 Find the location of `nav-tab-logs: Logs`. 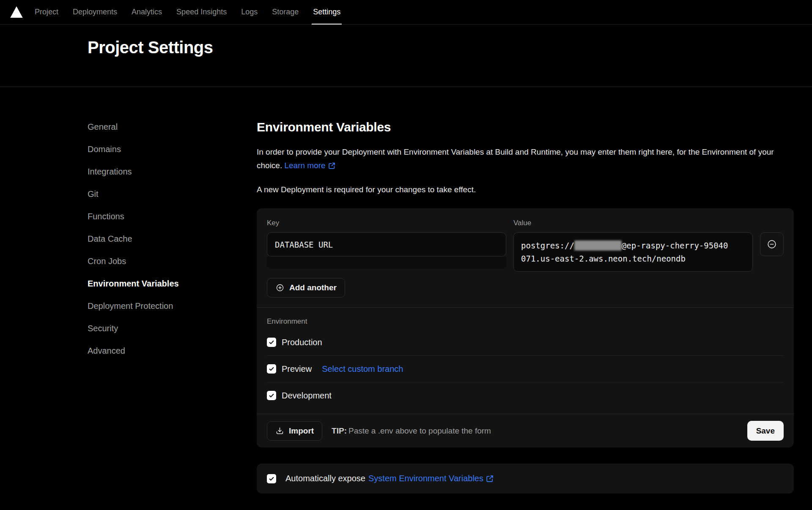

nav-tab-logs: Logs is located at coordinates (250, 12).